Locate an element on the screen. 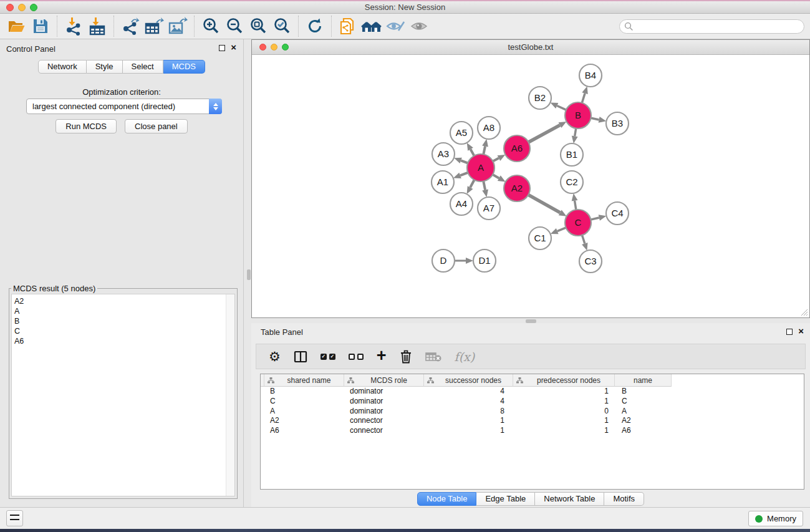  deselect-all-button is located at coordinates (356, 357).